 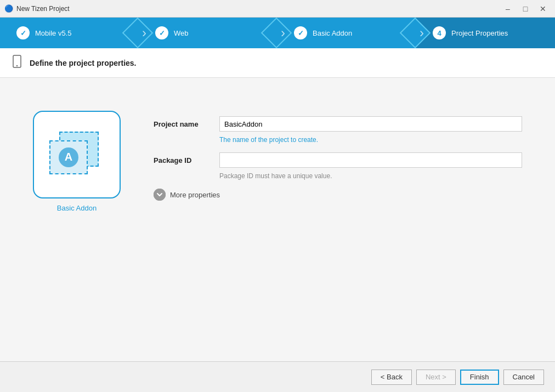 I want to click on back-button: < Back, so click(x=392, y=377).